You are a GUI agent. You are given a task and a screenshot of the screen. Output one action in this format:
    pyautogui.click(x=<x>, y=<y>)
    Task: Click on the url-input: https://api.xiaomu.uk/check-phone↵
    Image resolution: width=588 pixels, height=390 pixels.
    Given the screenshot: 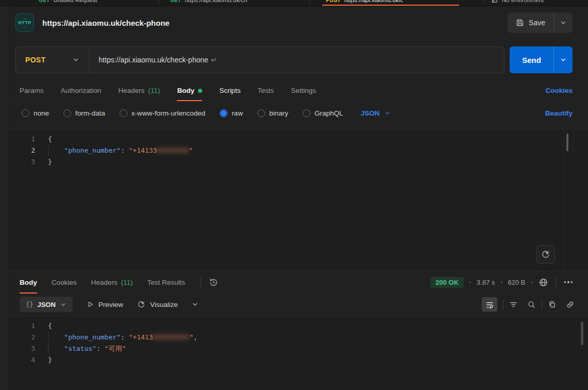 What is the action you would take?
    pyautogui.click(x=158, y=60)
    